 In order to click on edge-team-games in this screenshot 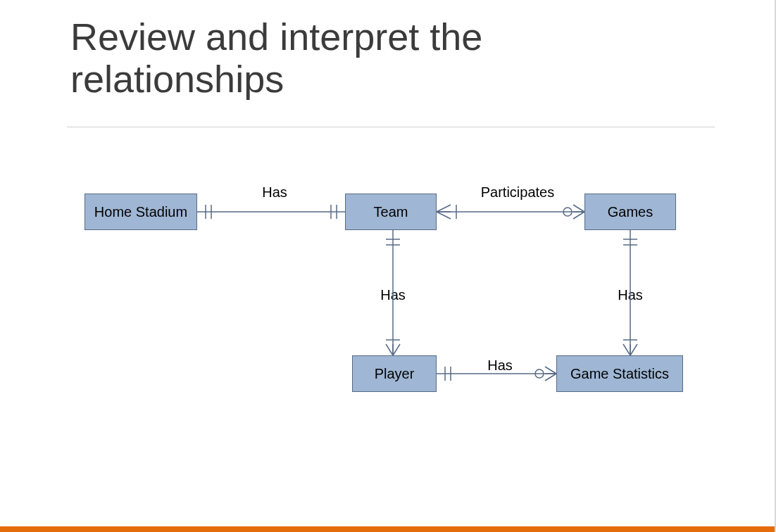, I will do `click(511, 212)`.